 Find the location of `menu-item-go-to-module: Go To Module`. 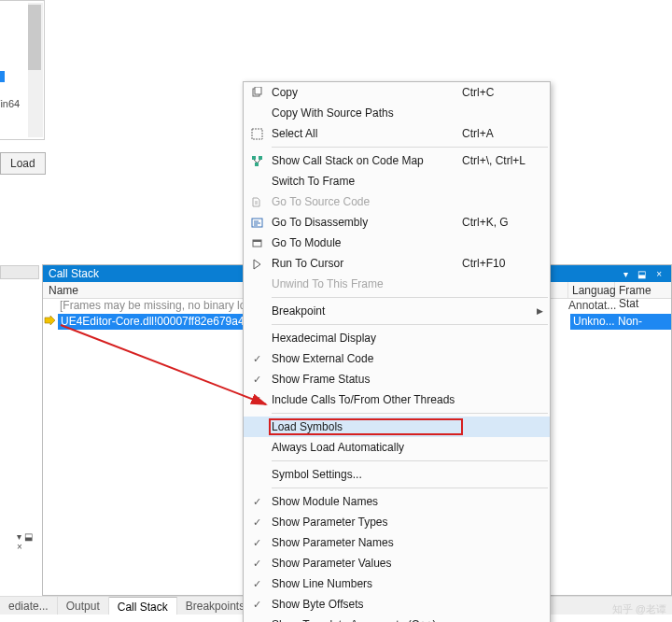

menu-item-go-to-module: Go To Module is located at coordinates (397, 243).